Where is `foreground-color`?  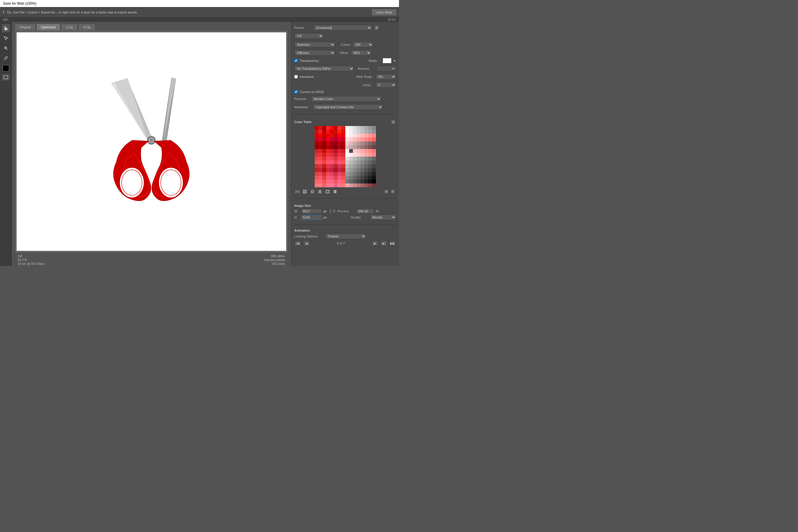 foreground-color is located at coordinates (6, 69).